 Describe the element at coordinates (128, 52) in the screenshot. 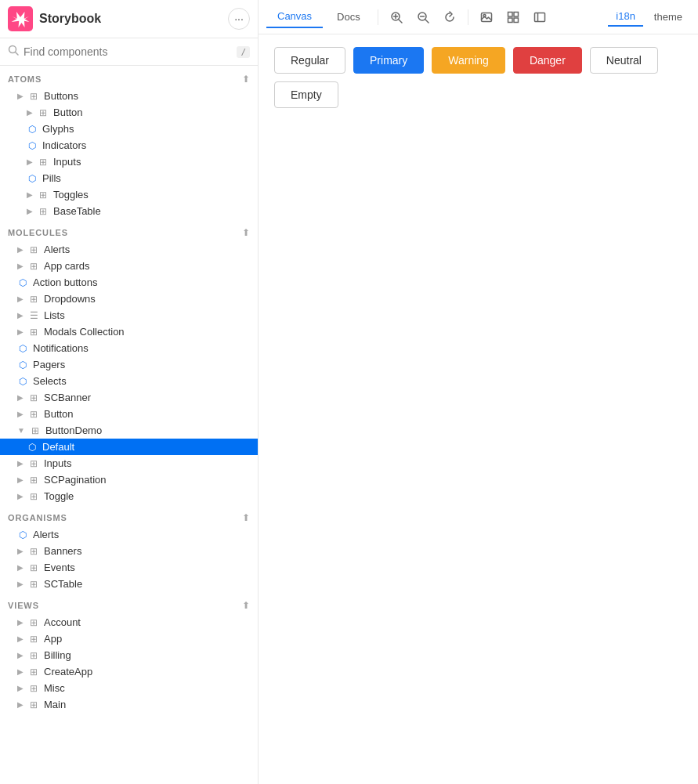

I see `search-input` at that location.